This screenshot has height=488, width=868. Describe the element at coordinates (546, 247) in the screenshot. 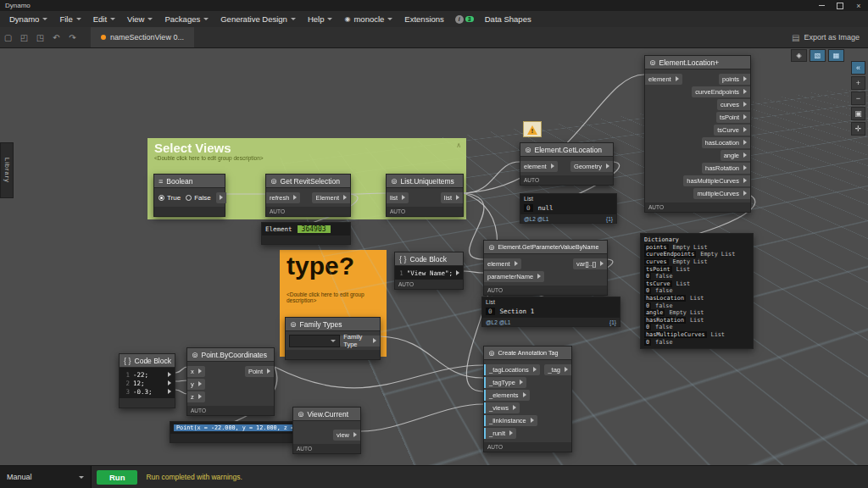

I see `node-header: ⊚ Element.GetParameterValueByName` at that location.